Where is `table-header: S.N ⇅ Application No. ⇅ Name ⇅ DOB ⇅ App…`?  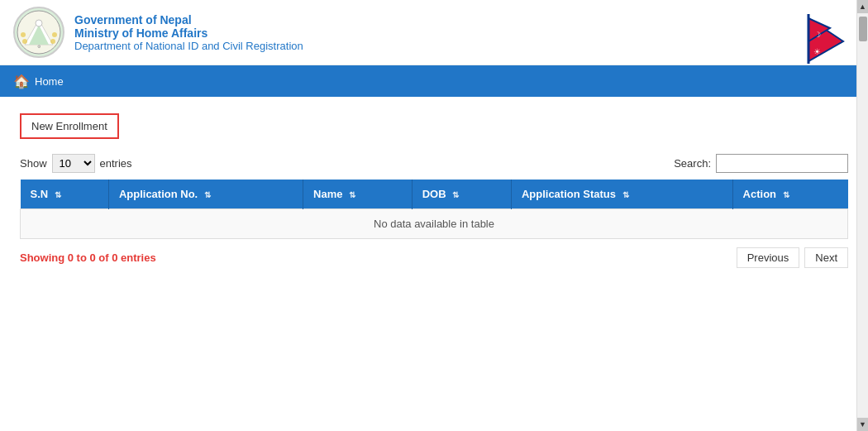 table-header: S.N ⇅ Application No. ⇅ Name ⇅ DOB ⇅ App… is located at coordinates (435, 194).